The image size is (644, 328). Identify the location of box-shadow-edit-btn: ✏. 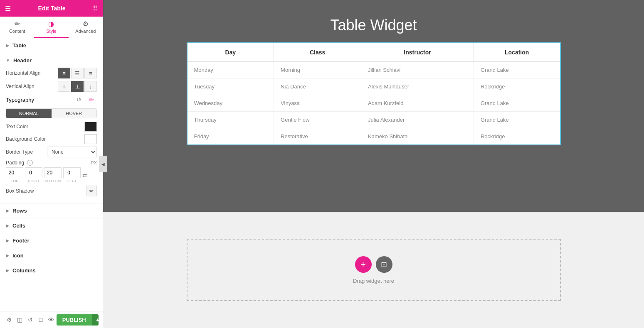
(91, 191).